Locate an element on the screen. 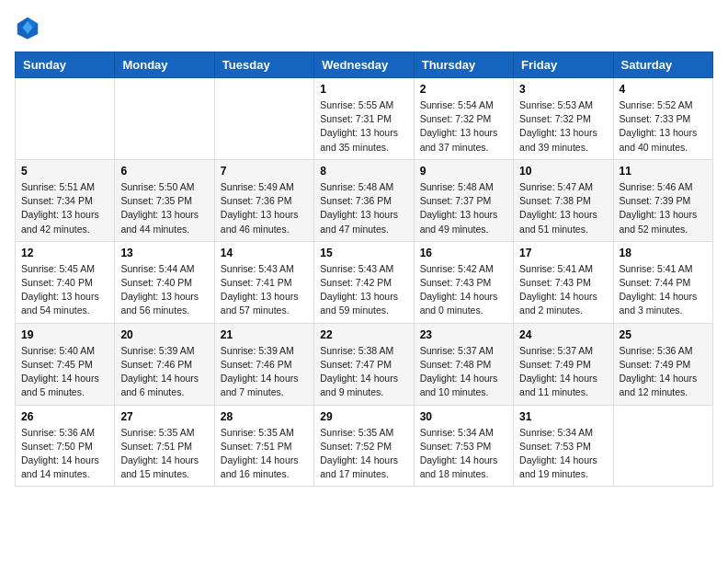 The height and width of the screenshot is (563, 728). day-number: 12 is located at coordinates (64, 253).